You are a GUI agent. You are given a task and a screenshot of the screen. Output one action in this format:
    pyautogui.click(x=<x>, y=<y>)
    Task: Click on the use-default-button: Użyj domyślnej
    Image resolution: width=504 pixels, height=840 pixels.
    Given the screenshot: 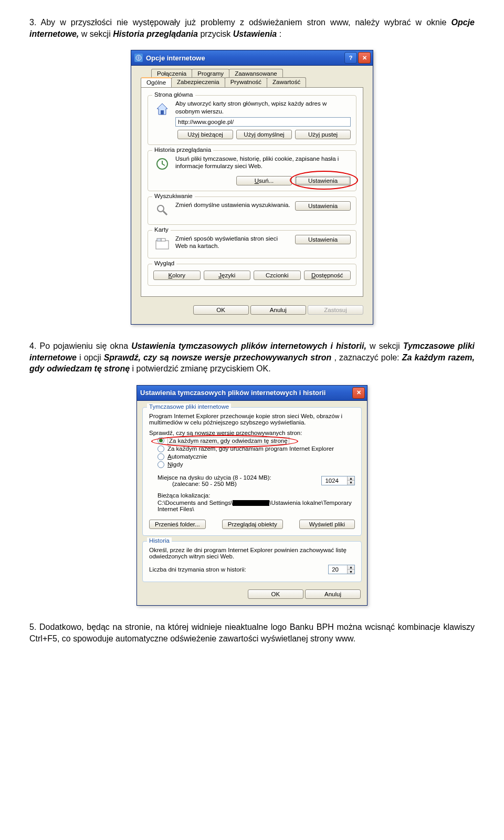 What is the action you would take?
    pyautogui.click(x=264, y=134)
    